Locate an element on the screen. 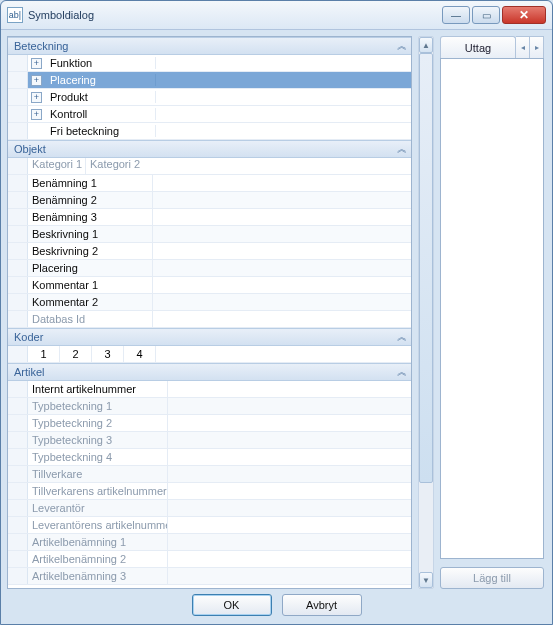  row-label: Tillverkare is located at coordinates (98, 474).